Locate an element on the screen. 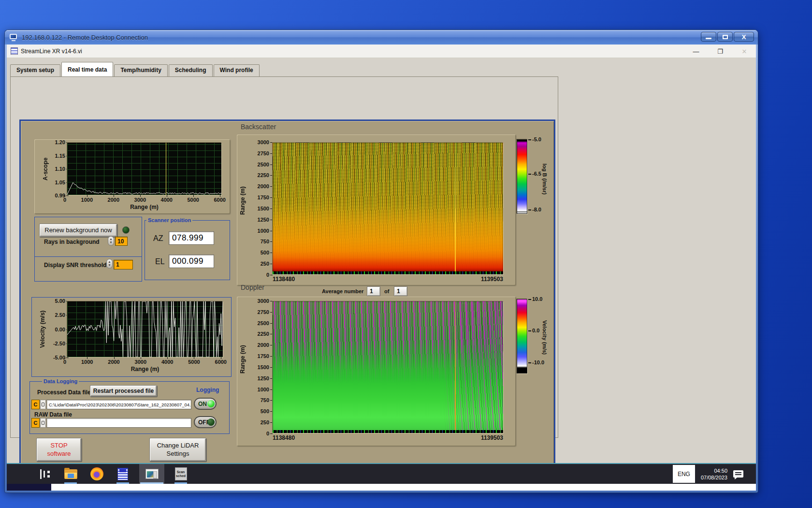 This screenshot has height=508, width=812. clock-date: 07/08/2023 is located at coordinates (714, 478).